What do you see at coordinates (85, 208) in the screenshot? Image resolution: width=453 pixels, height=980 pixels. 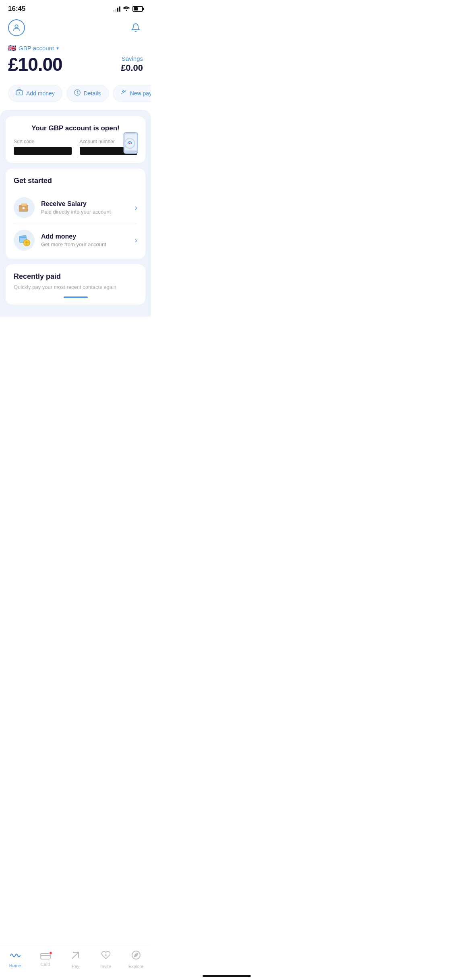 I see `receive-salary-content: Receive Salary Paid directly into your a…` at bounding box center [85, 208].